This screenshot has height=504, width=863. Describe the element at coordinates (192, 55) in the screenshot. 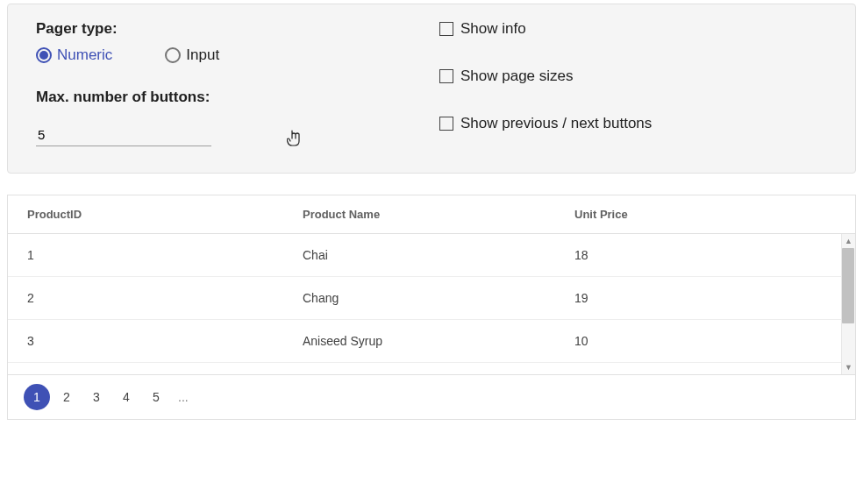

I see `radio-input: Input` at that location.